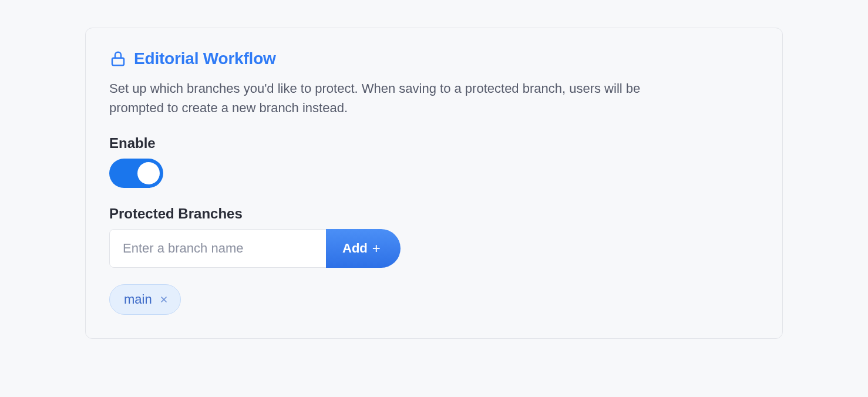 This screenshot has height=397, width=868. I want to click on branch-tag: main, so click(145, 300).